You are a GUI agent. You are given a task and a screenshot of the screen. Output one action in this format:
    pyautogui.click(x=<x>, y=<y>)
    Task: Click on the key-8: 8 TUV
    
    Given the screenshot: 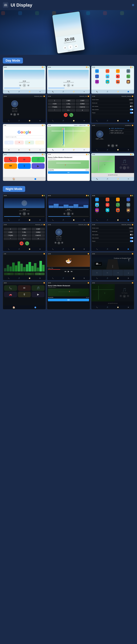 What is the action you would take?
    pyautogui.click(x=68, y=107)
    